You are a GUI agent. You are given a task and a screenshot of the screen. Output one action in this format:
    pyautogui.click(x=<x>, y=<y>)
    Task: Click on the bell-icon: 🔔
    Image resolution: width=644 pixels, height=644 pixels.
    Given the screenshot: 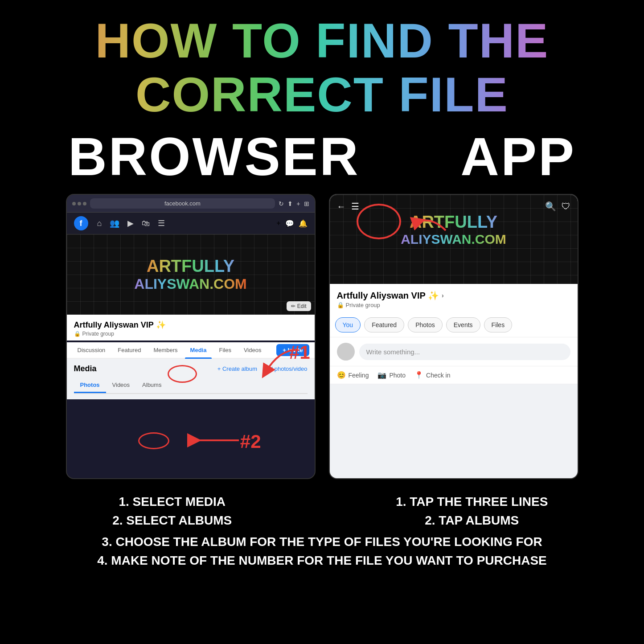 What is the action you would take?
    pyautogui.click(x=303, y=224)
    